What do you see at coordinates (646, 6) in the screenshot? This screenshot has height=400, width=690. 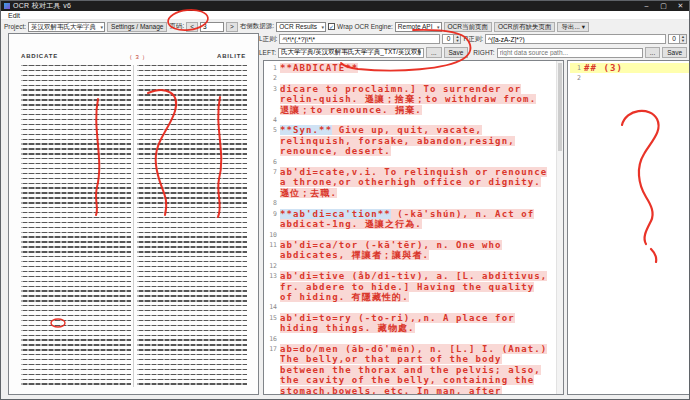 I see `minimize-button: –` at bounding box center [646, 6].